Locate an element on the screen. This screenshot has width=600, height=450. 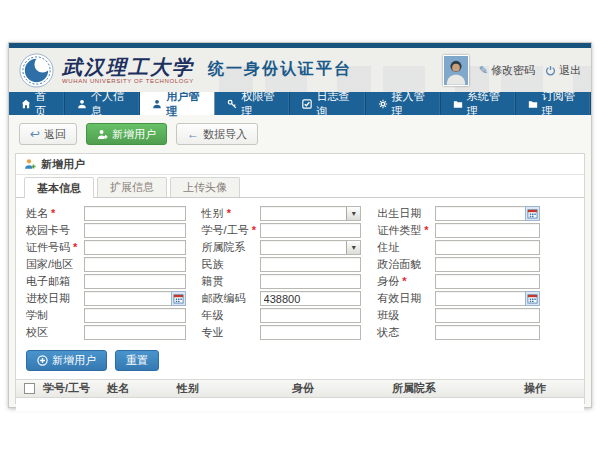
panel-tab: 扩展信息 is located at coordinates (132, 187).